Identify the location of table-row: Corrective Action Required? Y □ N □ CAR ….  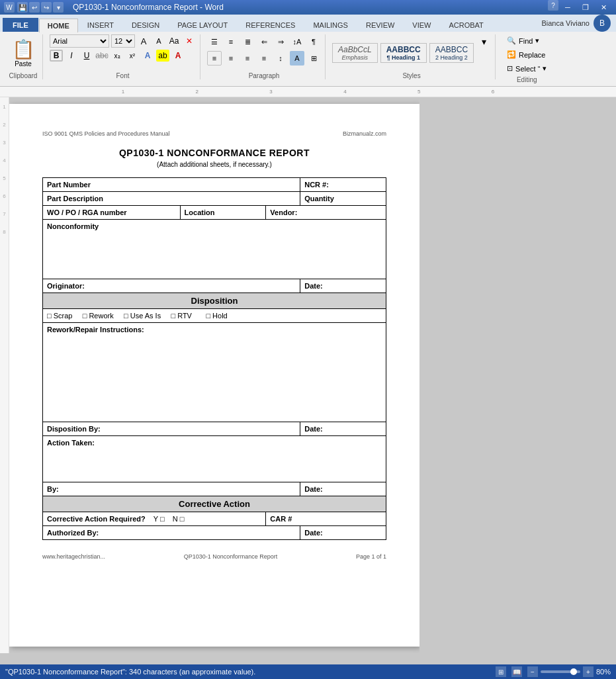
(214, 519).